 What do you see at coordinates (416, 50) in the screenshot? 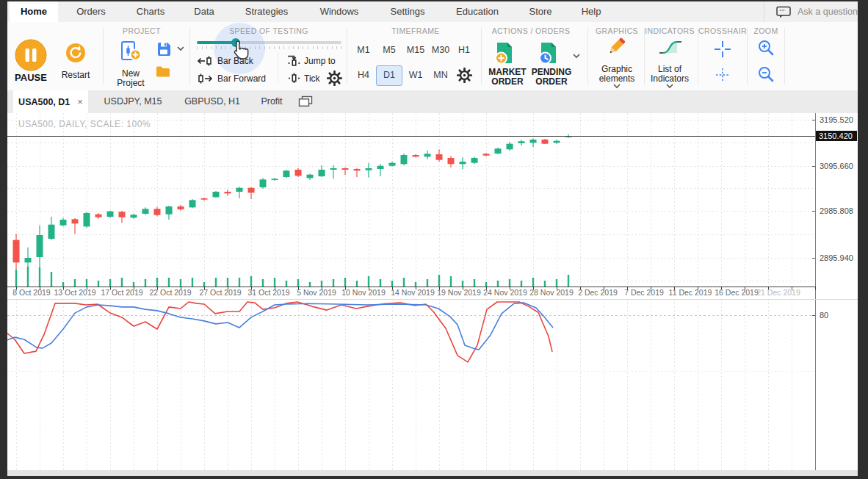
I see `timeframe-button-m15: M15` at bounding box center [416, 50].